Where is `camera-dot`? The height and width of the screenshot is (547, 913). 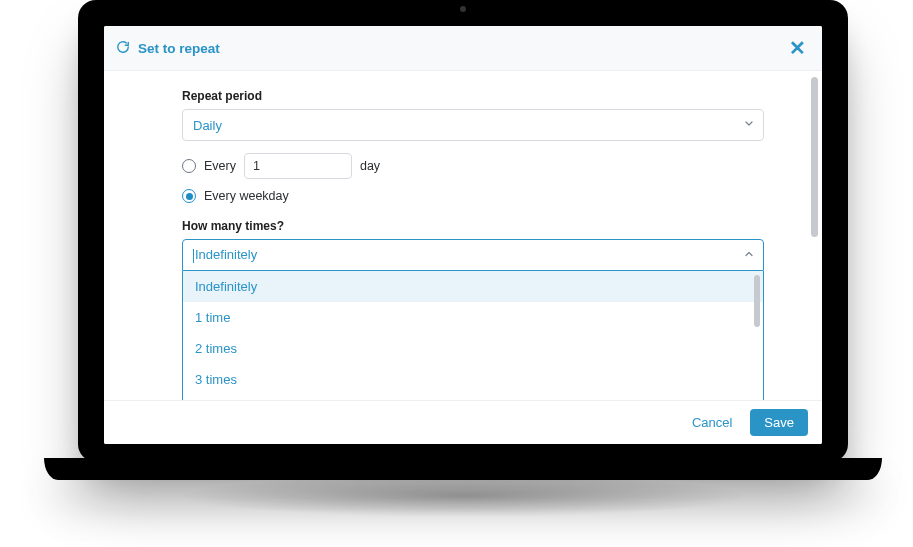
camera-dot is located at coordinates (463, 9).